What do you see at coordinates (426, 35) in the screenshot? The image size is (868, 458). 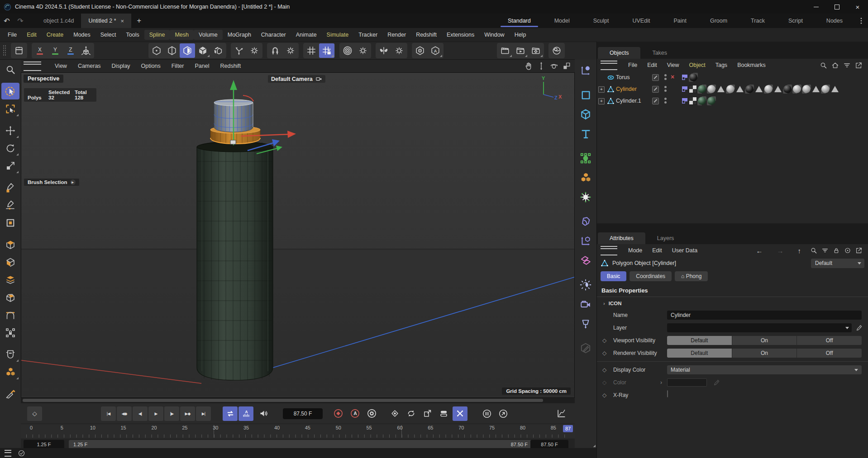 I see `menu-item: Redshift` at bounding box center [426, 35].